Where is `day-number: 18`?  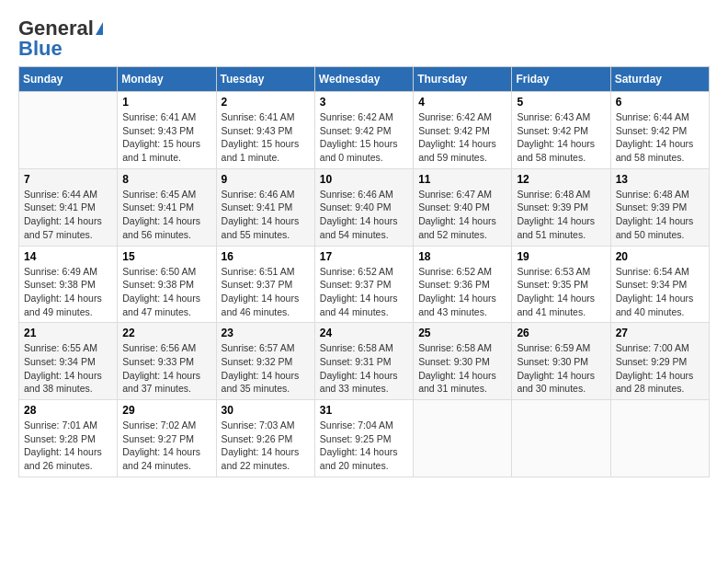 day-number: 18 is located at coordinates (462, 257).